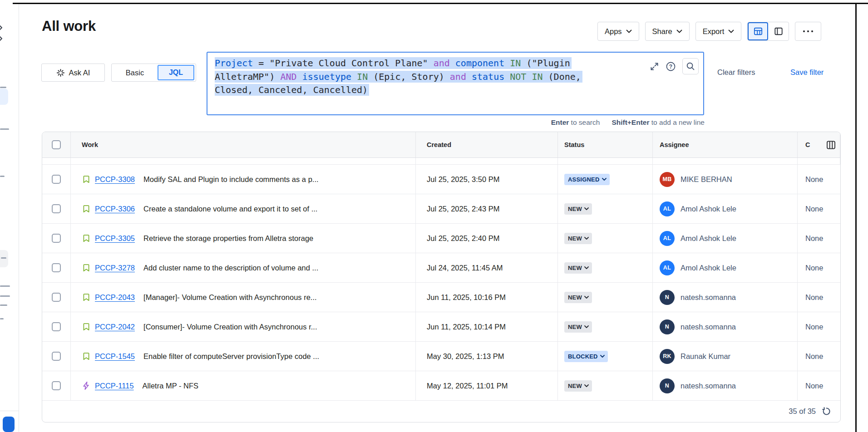  I want to click on jql-editor: Project = "Private Cloud Control Plane" …, so click(455, 83).